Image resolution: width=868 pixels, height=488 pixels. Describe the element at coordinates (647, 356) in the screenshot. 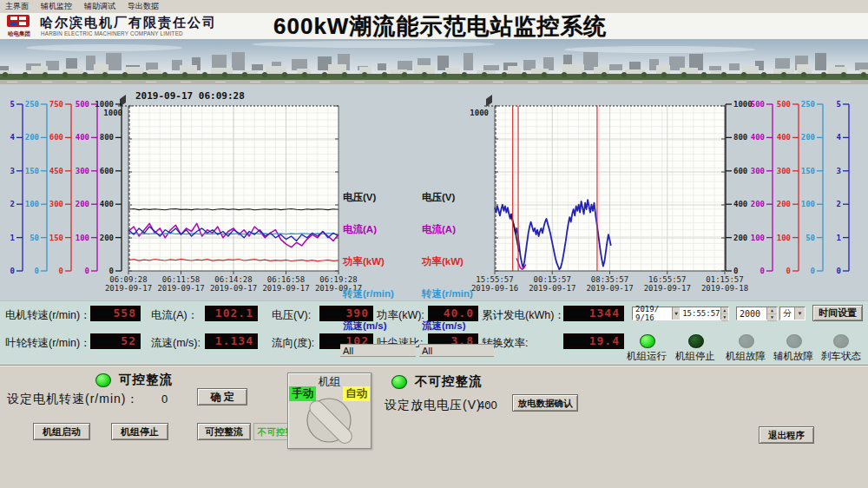

I see `status-light-label: 机组运行` at that location.